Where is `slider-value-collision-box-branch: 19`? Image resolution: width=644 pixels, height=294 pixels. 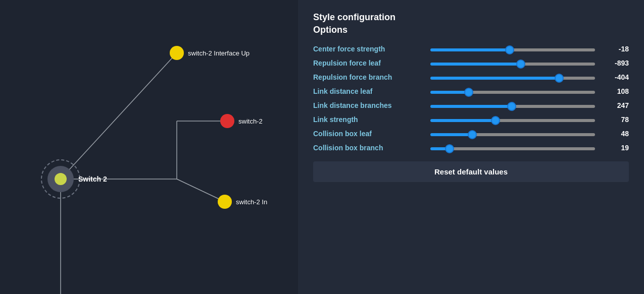
slider-value-collision-box-branch: 19 is located at coordinates (615, 148).